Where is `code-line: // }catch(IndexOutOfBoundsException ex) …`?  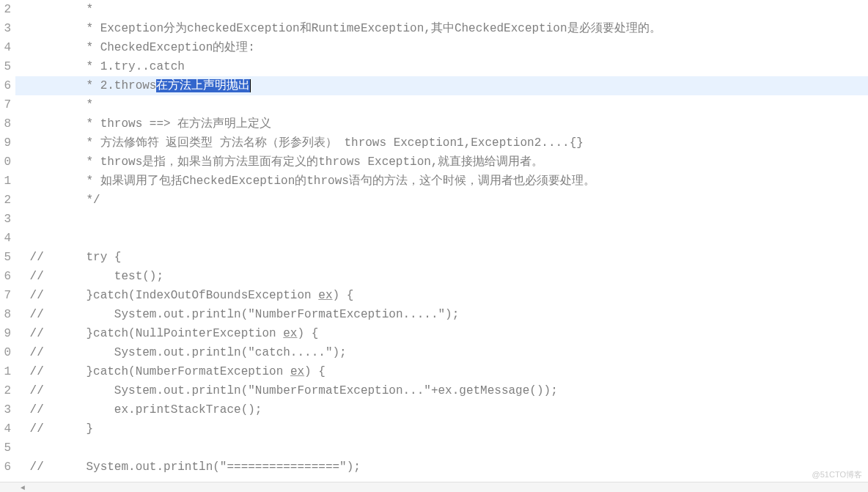
code-line: // }catch(IndexOutOfBoundsException ex) … is located at coordinates (441, 295).